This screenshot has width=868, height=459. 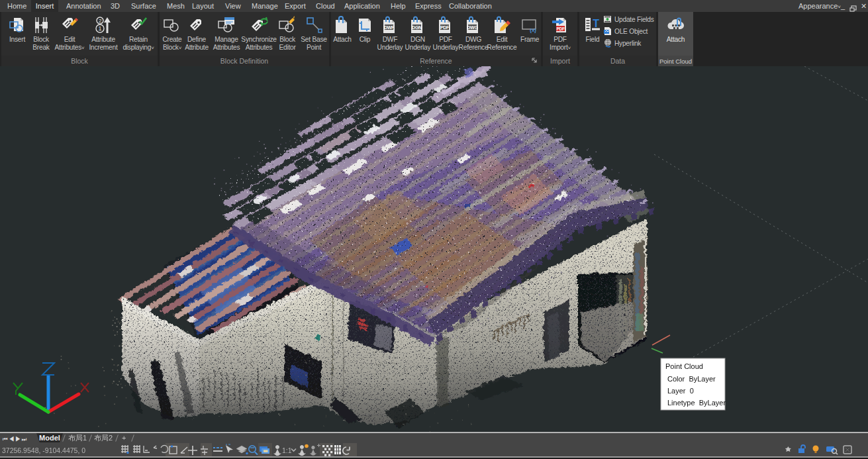 I want to click on svg-text: DWF, so click(x=389, y=28).